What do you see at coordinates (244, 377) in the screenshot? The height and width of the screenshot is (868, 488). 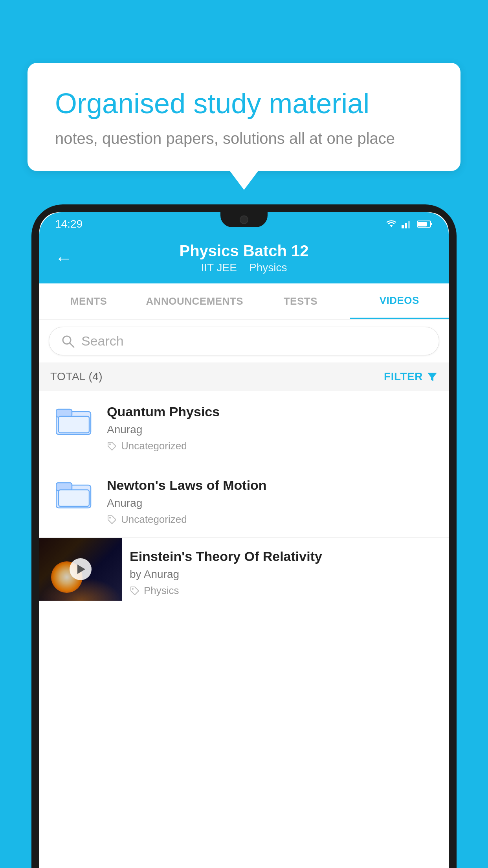 I see `filter-bar: TOTAL (4) FILTER` at bounding box center [244, 377].